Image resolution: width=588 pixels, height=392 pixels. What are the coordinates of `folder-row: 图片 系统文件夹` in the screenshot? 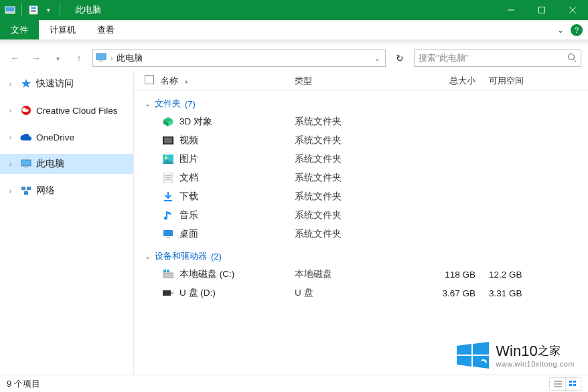 It's located at (361, 159).